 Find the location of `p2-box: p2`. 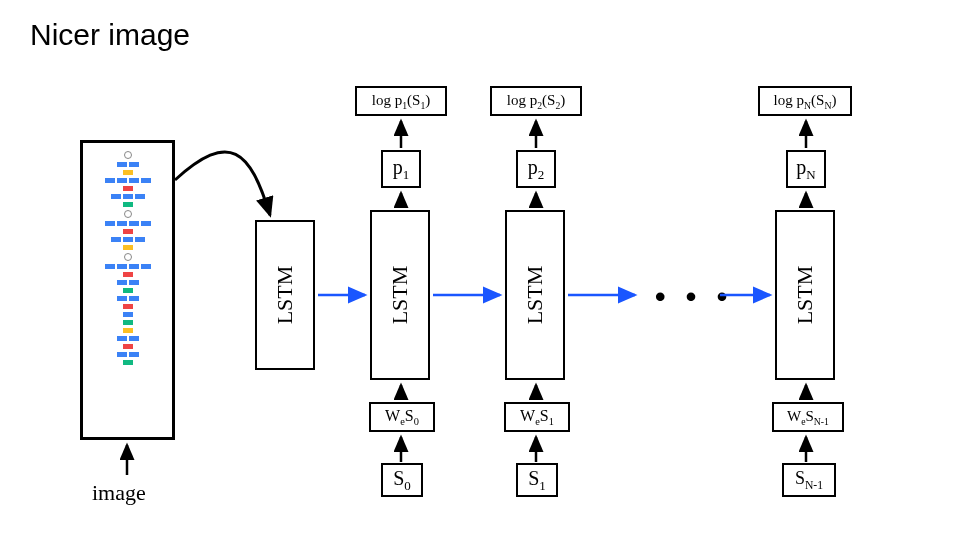

p2-box: p2 is located at coordinates (536, 169).